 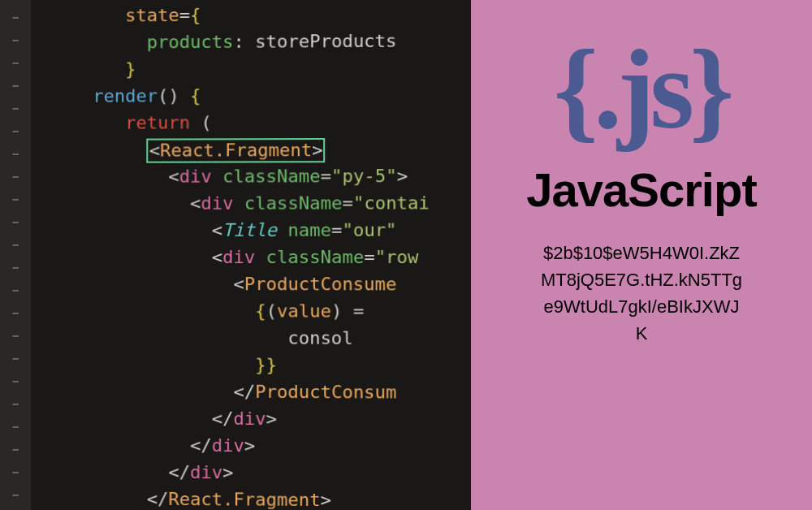 I want to click on js-title: JavaScript, so click(x=641, y=190).